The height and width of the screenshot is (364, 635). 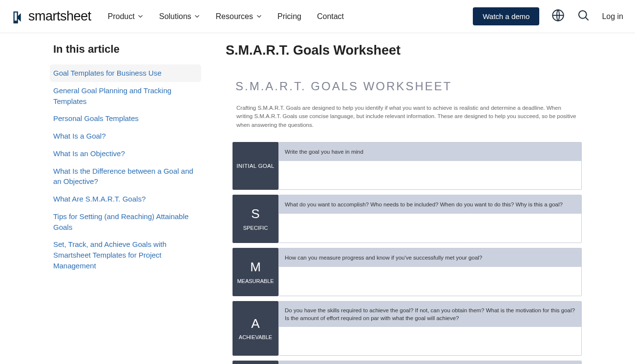 What do you see at coordinates (255, 324) in the screenshot?
I see `worksheet-letter-a: A` at bounding box center [255, 324].